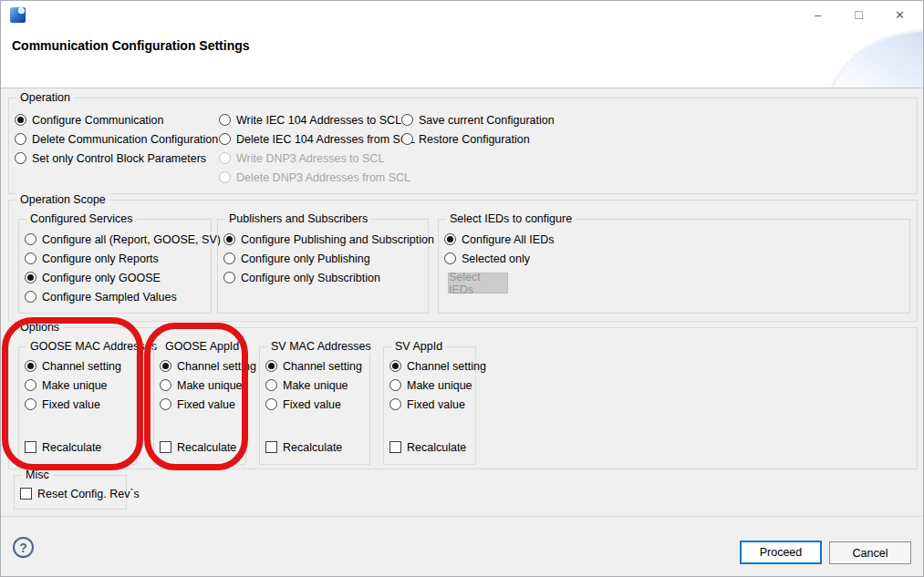  What do you see at coordinates (304, 447) in the screenshot?
I see `checkbox-sv-mac-recalculate: Recalculate` at bounding box center [304, 447].